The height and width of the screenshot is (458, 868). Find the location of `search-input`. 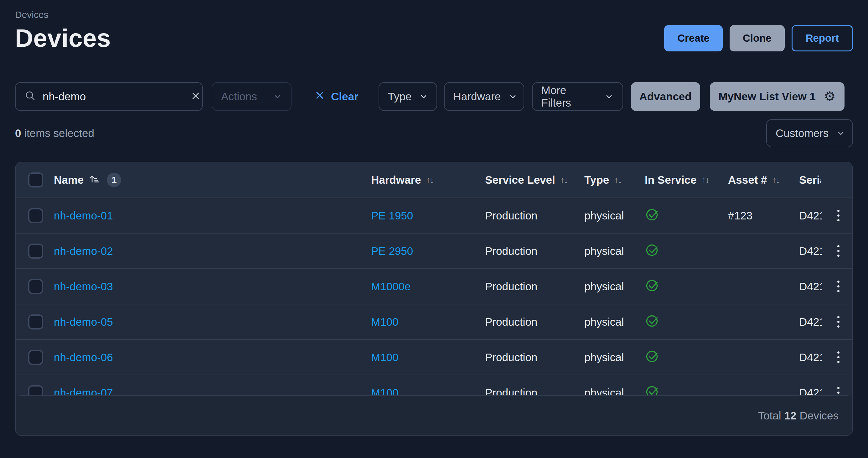

search-input is located at coordinates (113, 96).